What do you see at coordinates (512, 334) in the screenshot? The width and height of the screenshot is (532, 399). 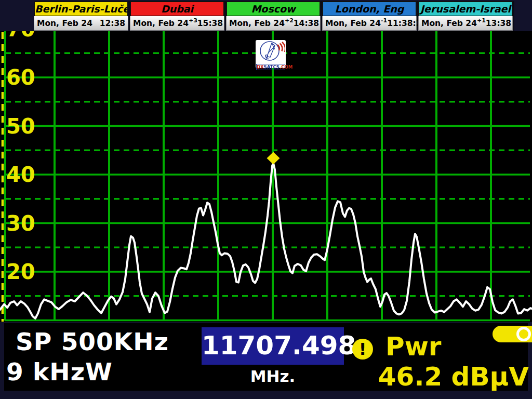 I see `toggle-switch` at bounding box center [512, 334].